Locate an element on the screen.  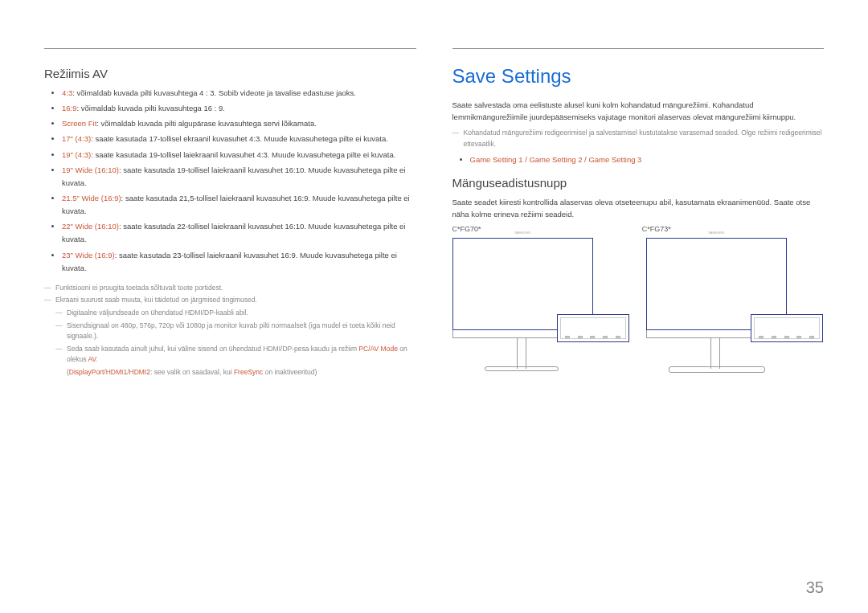
list-item: 23" Wide (16:9): saate kasutada 23-tolli… is located at coordinates (240, 262).